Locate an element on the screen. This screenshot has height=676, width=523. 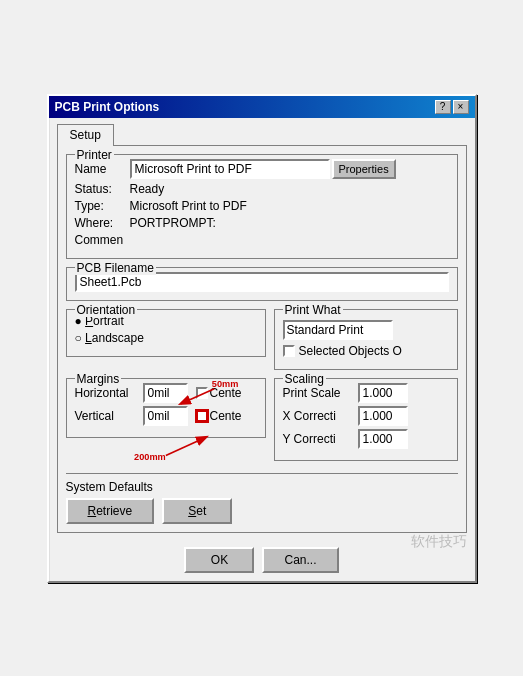
printer-group: Printer Name Properties Status: Ready Ty… is located at coordinates (262, 206).